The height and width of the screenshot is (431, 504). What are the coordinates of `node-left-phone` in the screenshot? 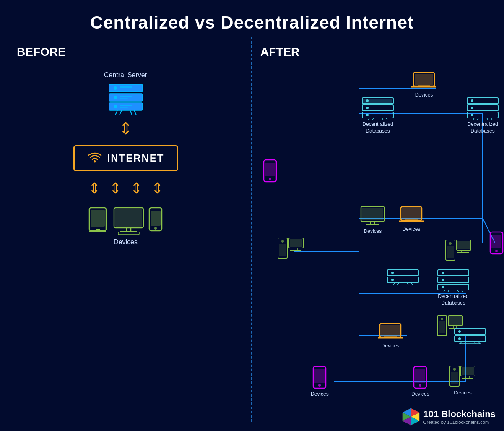 It's located at (270, 171).